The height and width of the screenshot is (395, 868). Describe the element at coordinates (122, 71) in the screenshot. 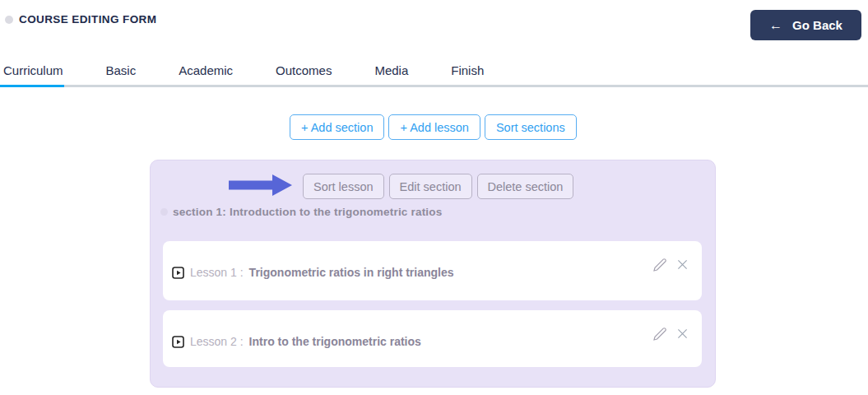

I see `tab-basic: Basic` at that location.